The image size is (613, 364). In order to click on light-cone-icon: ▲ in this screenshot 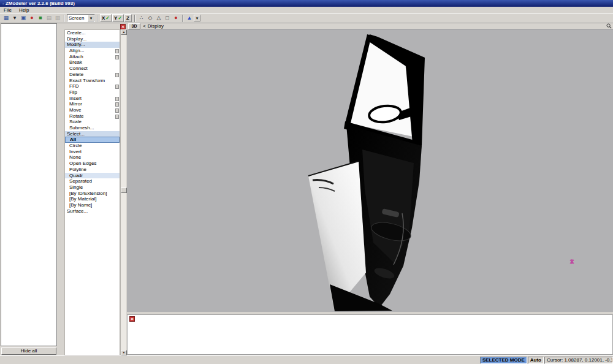, I will do `click(189, 18)`.